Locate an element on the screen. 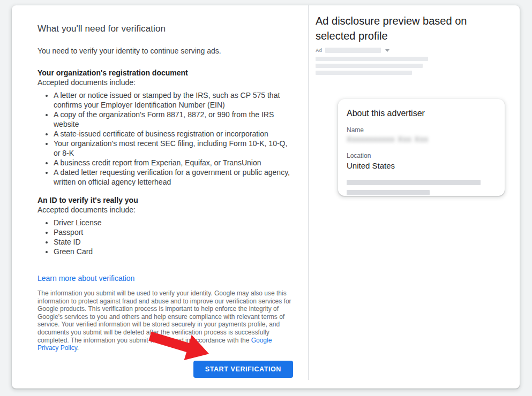 The image size is (532, 396). list-item: Green Card is located at coordinates (174, 252).